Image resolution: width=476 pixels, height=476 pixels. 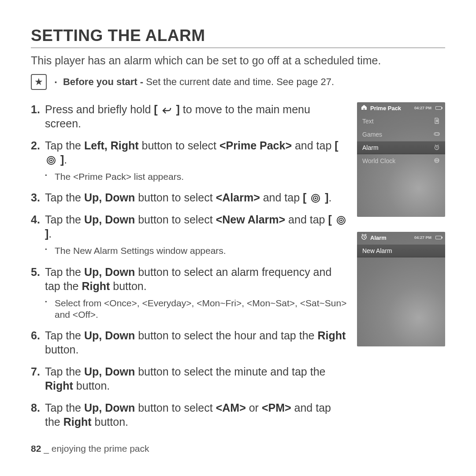 I want to click on globe-icon, so click(x=437, y=161).